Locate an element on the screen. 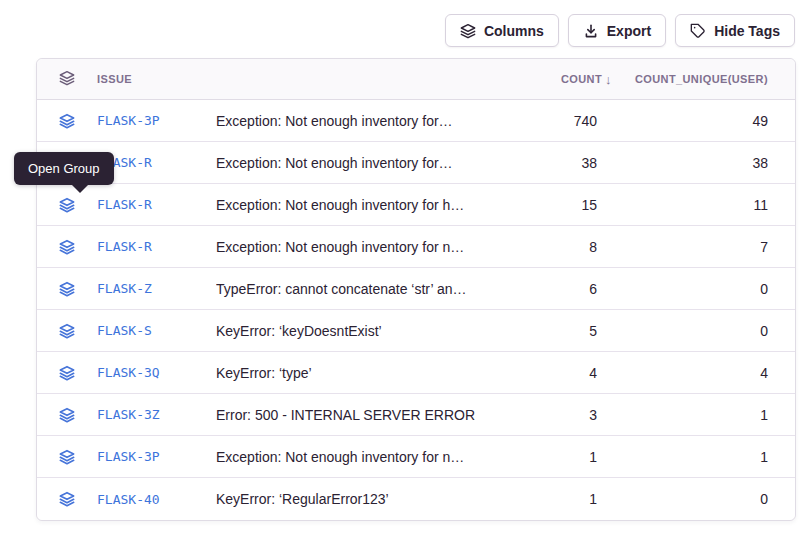  issue-title: TypeError: cannot concatenate ‘str’ an… is located at coordinates (356, 289).